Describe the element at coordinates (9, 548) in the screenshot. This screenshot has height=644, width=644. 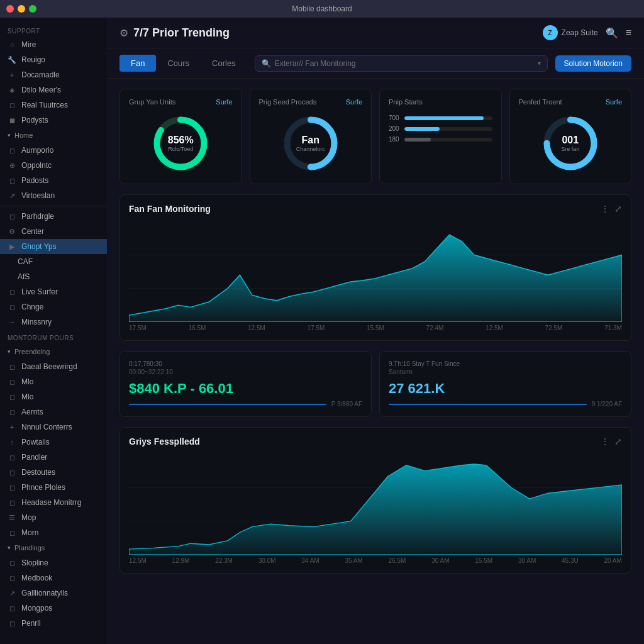
I see `plan-chevron-icon: ▾` at that location.